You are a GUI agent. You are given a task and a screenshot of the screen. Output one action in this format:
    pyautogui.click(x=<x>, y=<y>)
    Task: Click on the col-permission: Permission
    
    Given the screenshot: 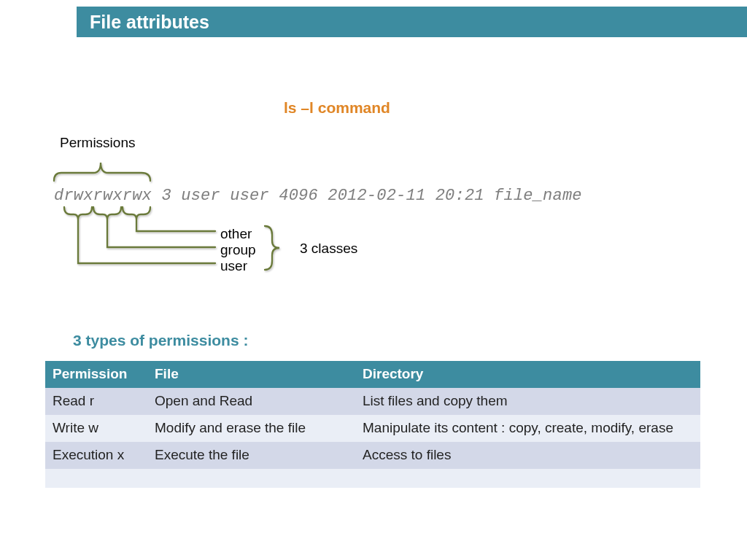 What is the action you would take?
    pyautogui.click(x=96, y=375)
    